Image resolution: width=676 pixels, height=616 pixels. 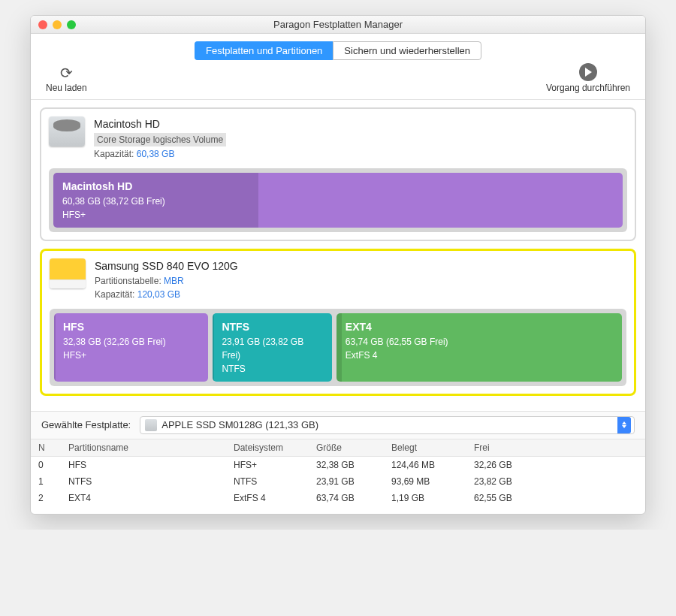 What do you see at coordinates (556, 448) in the screenshot?
I see `col-free: Frei` at bounding box center [556, 448].